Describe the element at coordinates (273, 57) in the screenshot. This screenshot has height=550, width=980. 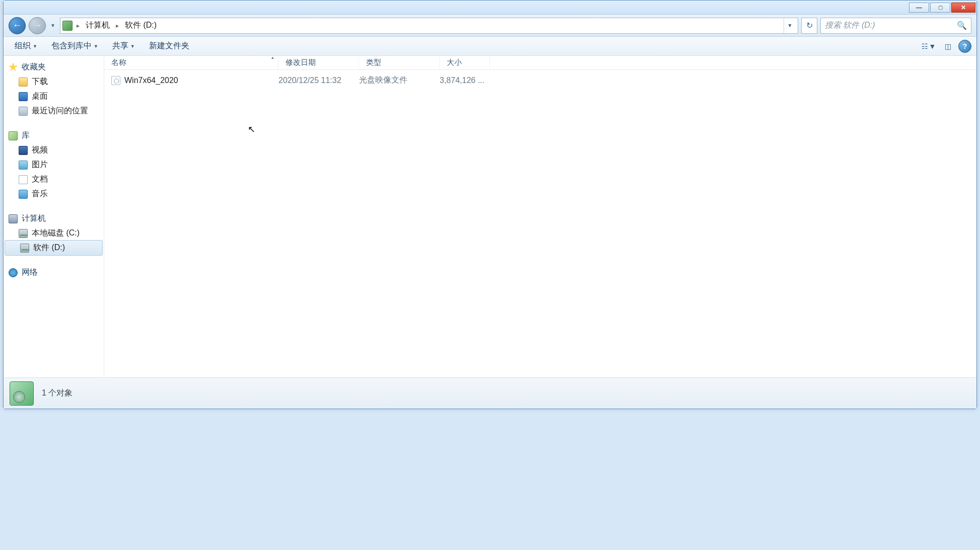
I see `sort-ascending-icon: ▴` at that location.